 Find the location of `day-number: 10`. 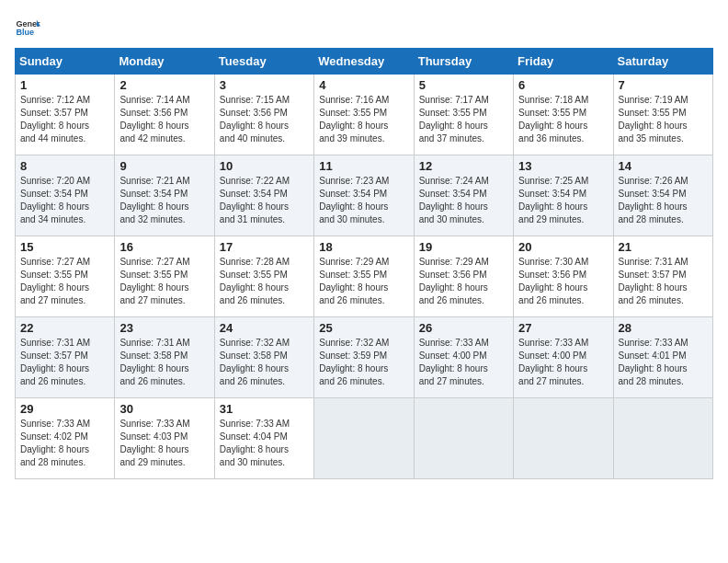

day-number: 10 is located at coordinates (265, 166).